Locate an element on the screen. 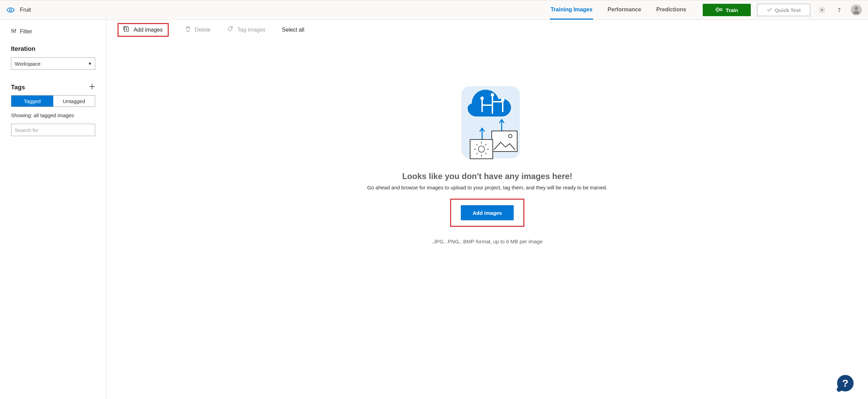  tags-header: Tags is located at coordinates (53, 87).